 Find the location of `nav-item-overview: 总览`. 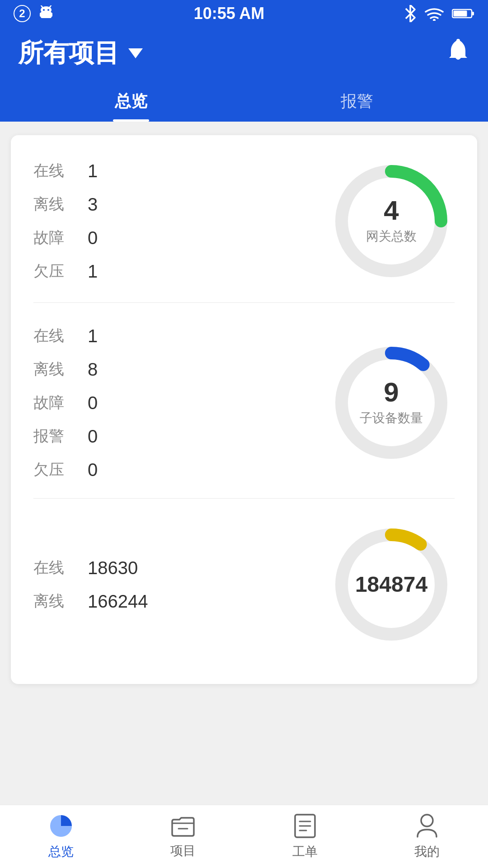

nav-item-overview: 总览 is located at coordinates (61, 837).